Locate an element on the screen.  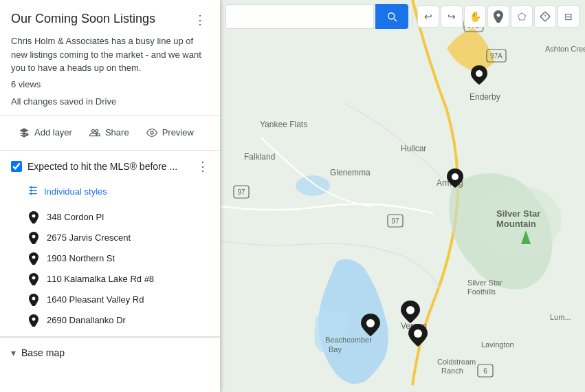
marker-icon is located at coordinates (498, 17).